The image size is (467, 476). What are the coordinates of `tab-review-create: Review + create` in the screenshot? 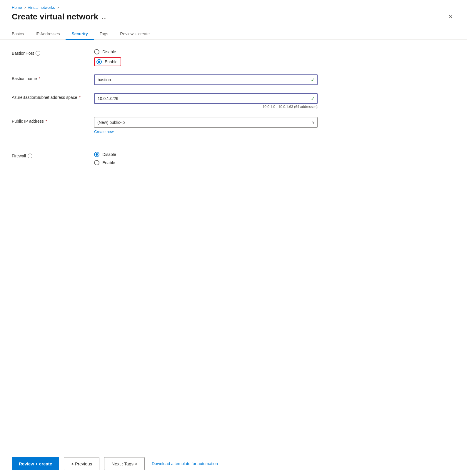 It's located at (135, 34).